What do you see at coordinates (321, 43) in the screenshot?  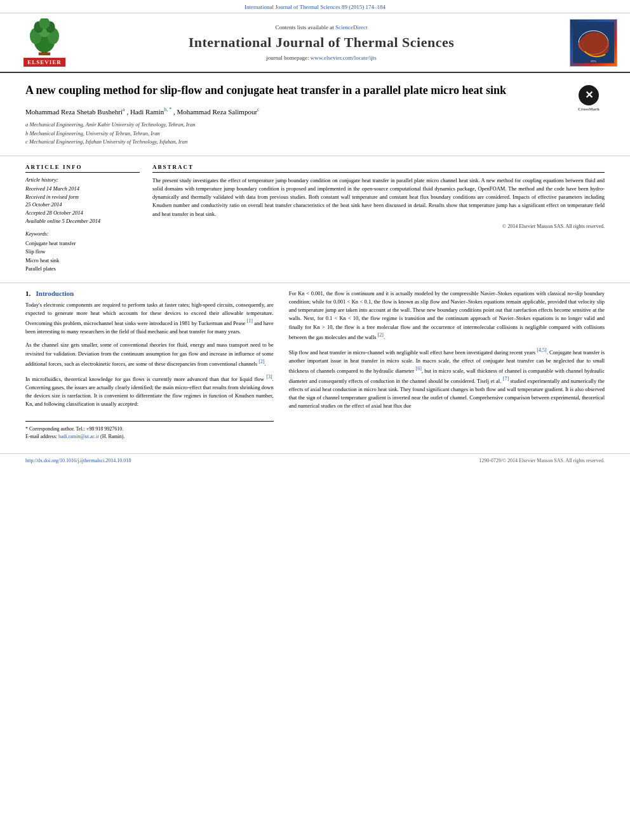 I see `journal-center: Contents lists available at ScienceDirec…` at bounding box center [321, 43].